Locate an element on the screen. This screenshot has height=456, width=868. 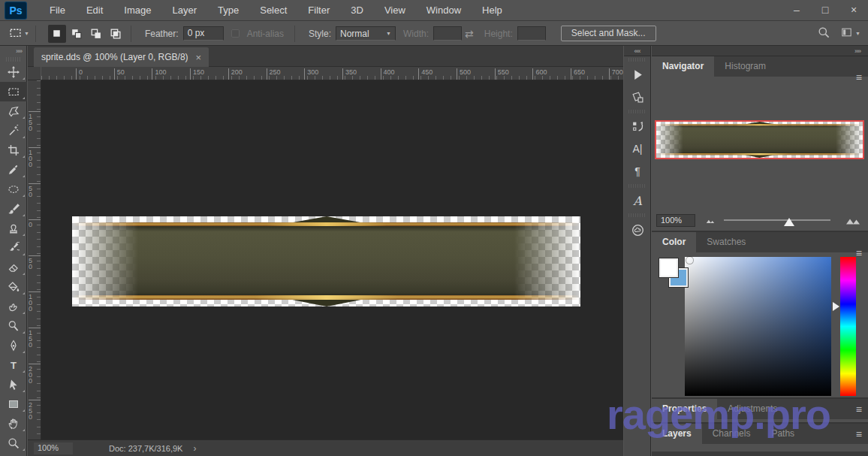
vertical-ruler: 15010050050100150200250 is located at coordinates (35, 260).